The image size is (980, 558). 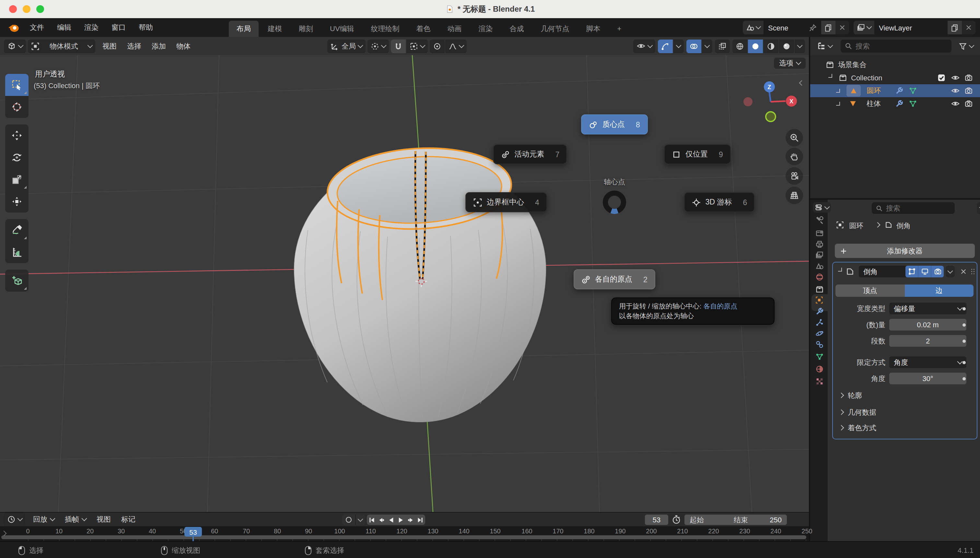 What do you see at coordinates (486, 29) in the screenshot?
I see `workspace-tab: 渲染` at bounding box center [486, 29].